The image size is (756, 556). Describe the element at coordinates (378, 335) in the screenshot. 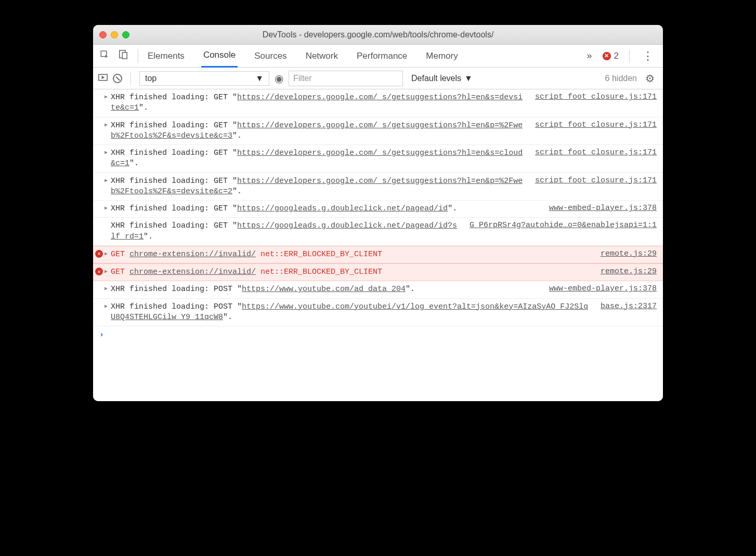

I see `console-prompt: ›` at that location.